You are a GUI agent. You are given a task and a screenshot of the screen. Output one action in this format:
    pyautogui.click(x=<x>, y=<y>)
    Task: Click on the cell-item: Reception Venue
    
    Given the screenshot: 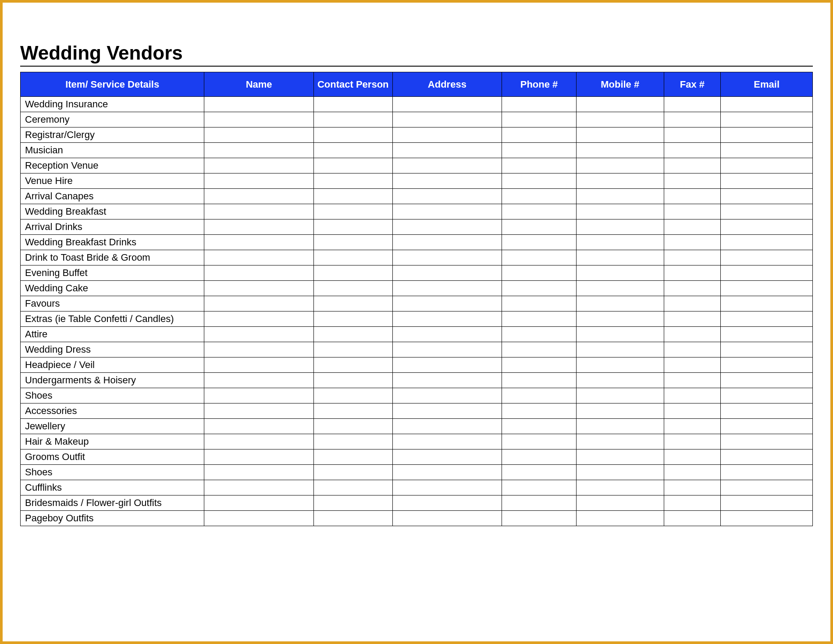 What is the action you would take?
    pyautogui.click(x=112, y=166)
    